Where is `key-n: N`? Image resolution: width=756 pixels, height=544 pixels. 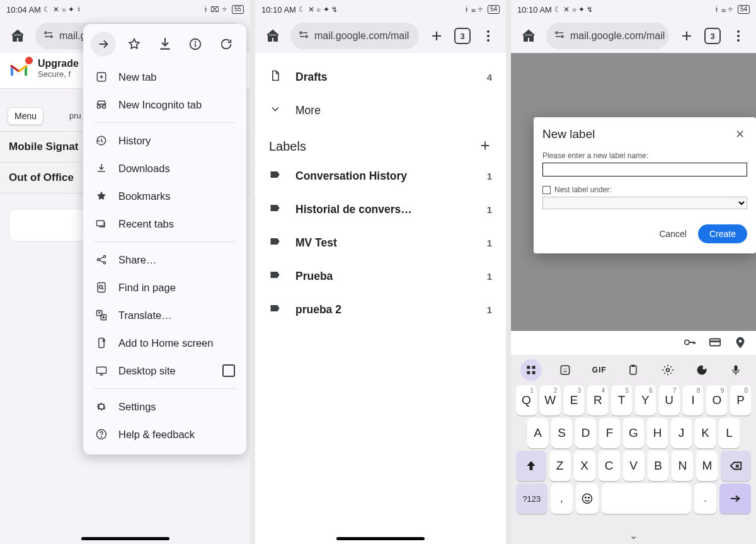 key-n: N is located at coordinates (682, 466).